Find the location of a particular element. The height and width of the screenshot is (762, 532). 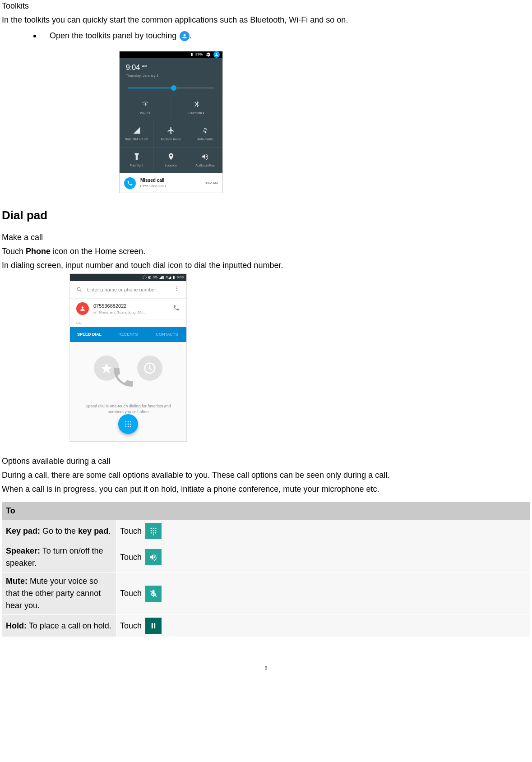

avatar-icon is located at coordinates (217, 55).